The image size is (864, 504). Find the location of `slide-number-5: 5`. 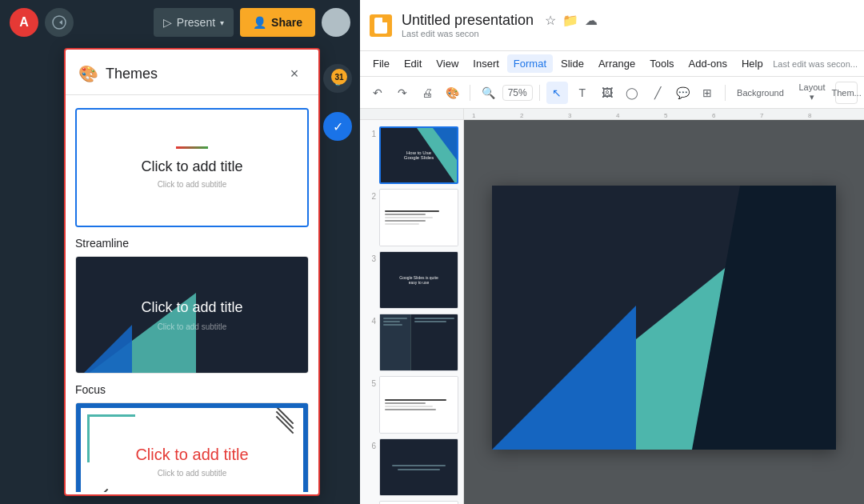

slide-number-5: 5 is located at coordinates (370, 382).